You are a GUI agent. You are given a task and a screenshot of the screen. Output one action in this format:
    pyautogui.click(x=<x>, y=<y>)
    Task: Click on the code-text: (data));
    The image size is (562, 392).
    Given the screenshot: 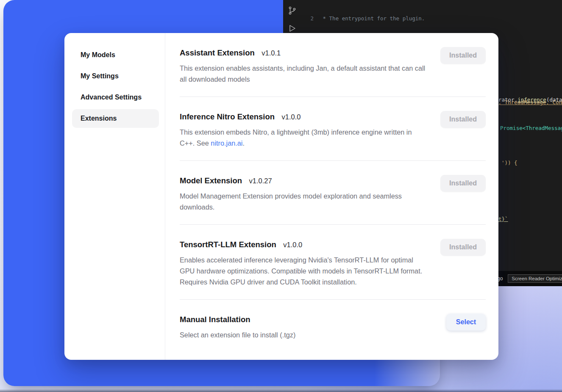 What is the action you would take?
    pyautogui.click(x=554, y=100)
    